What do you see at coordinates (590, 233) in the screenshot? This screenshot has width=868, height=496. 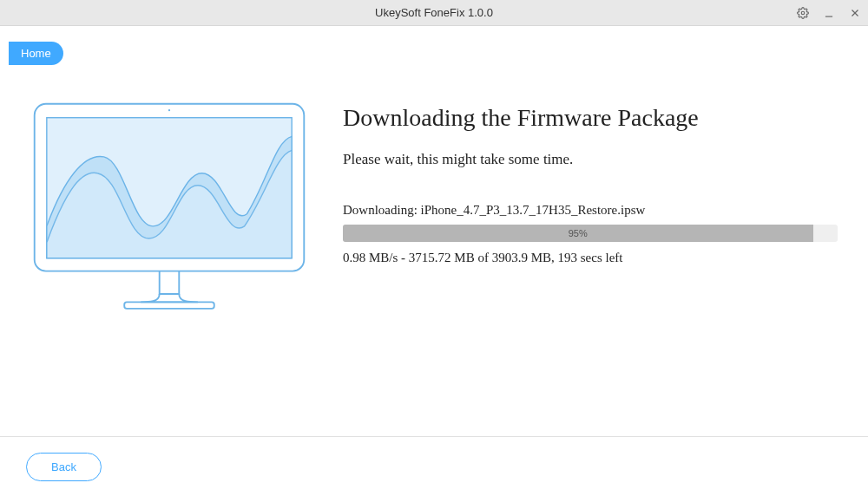 I see `progress-bar: 95%` at bounding box center [590, 233].